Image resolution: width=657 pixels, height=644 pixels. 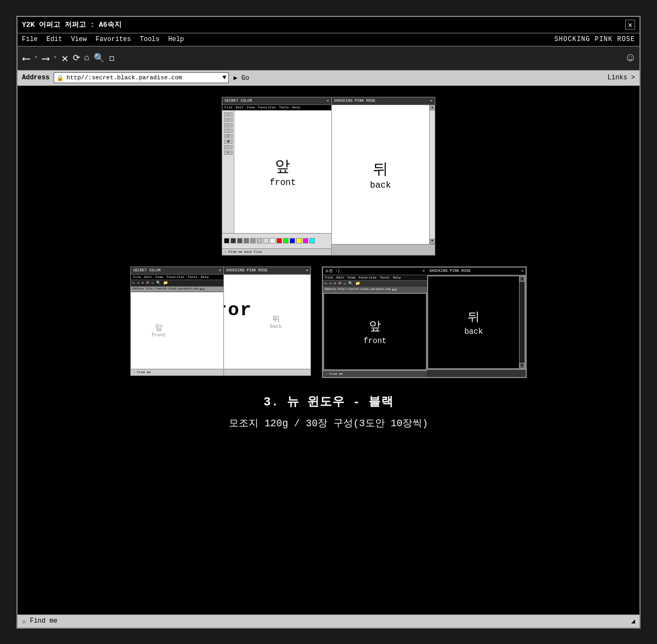 What do you see at coordinates (277, 241) in the screenshot?
I see `mock-palette` at bounding box center [277, 241].